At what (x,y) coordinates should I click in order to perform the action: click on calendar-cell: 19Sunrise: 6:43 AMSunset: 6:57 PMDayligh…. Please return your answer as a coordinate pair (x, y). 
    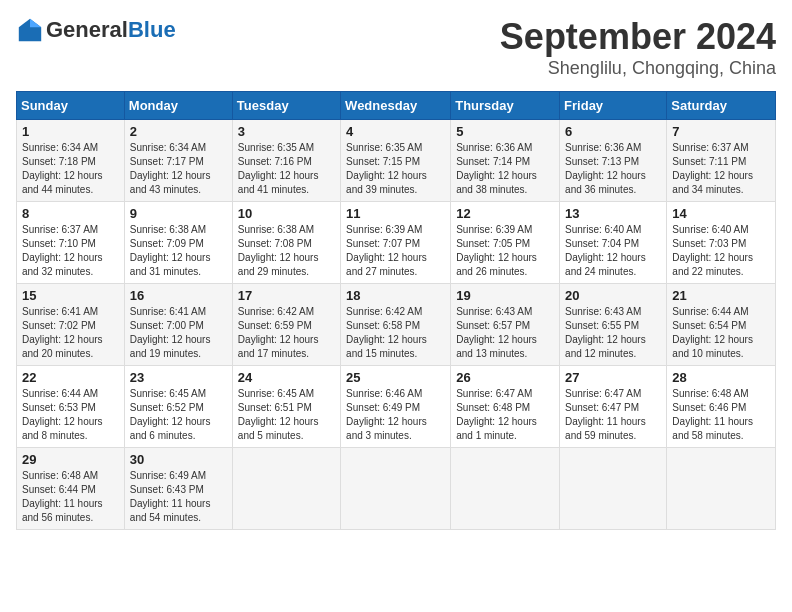
    Looking at the image, I should click on (506, 325).